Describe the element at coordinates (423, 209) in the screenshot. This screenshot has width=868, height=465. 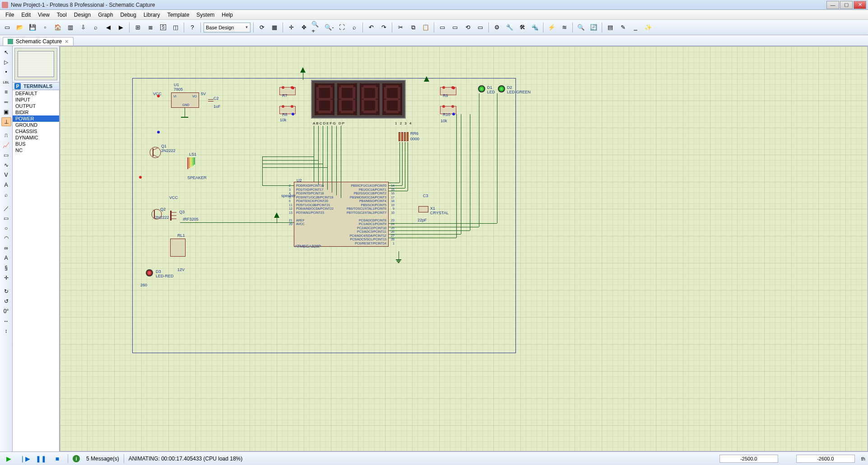
I see `x1-body` at that location.